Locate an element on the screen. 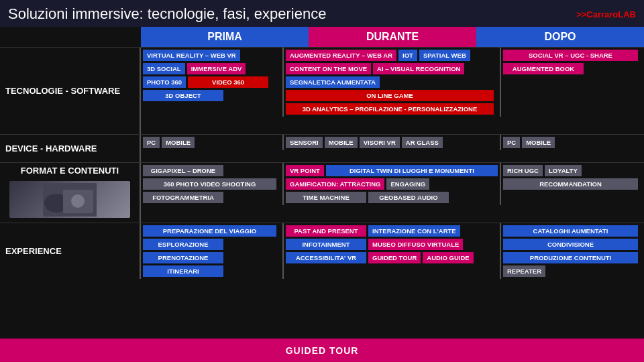 This screenshot has height=362, width=644. tecnologie-durante: AUGMENTED REALITY – WEB AR IOT SPATIAL W… is located at coordinates (392, 82).